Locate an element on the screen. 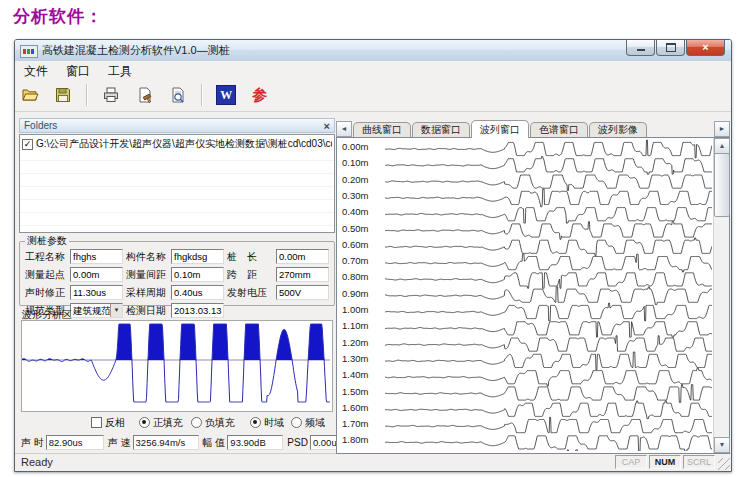 The width and height of the screenshot is (745, 477). waveform-analysis-plot is located at coordinates (177, 366).